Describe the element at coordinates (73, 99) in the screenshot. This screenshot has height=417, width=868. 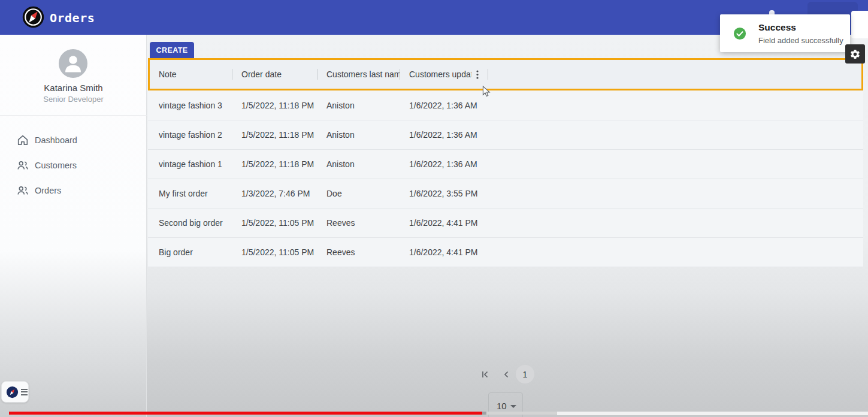
I see `user-role: Senior Developer` at that location.